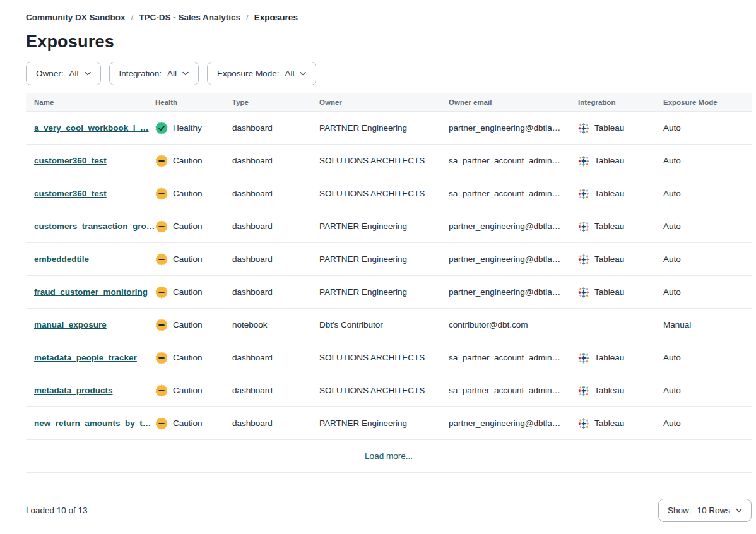 The image size is (756, 534). Describe the element at coordinates (172, 73) in the screenshot. I see `integration-filter-value: All` at that location.